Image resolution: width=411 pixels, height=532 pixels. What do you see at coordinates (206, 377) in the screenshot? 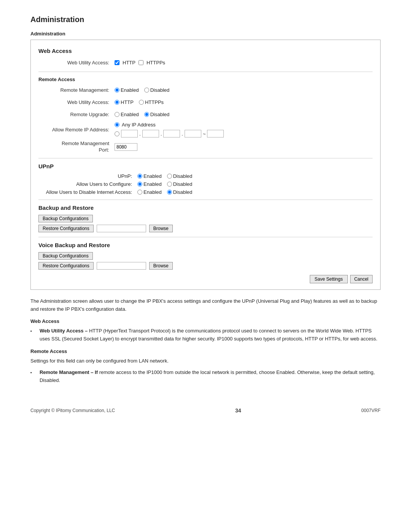
I see `bullet-remote-management: Remote Management – If remote access to …` at bounding box center [206, 377].